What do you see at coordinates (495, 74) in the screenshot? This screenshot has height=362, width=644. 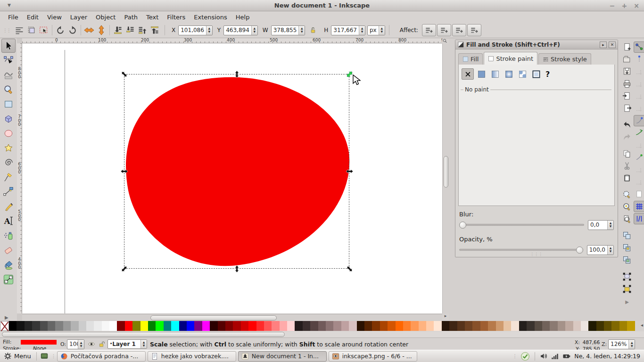 I see `linear-gradient-button` at bounding box center [495, 74].